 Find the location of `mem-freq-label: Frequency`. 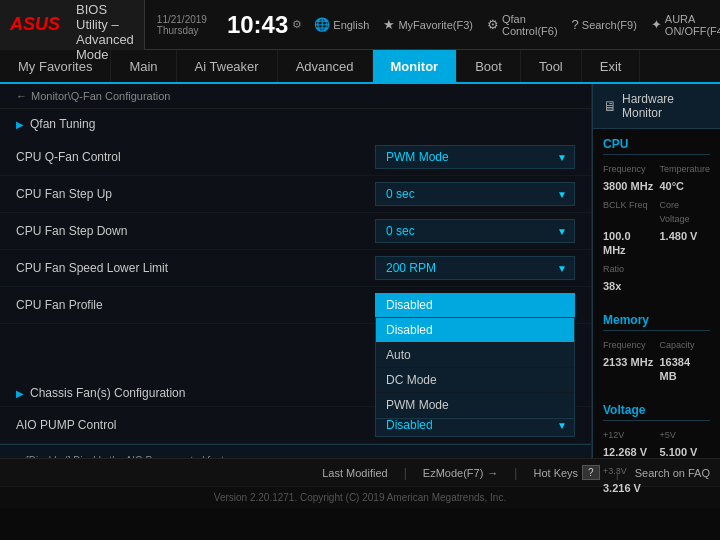

mem-freq-label: Frequency is located at coordinates (628, 344).